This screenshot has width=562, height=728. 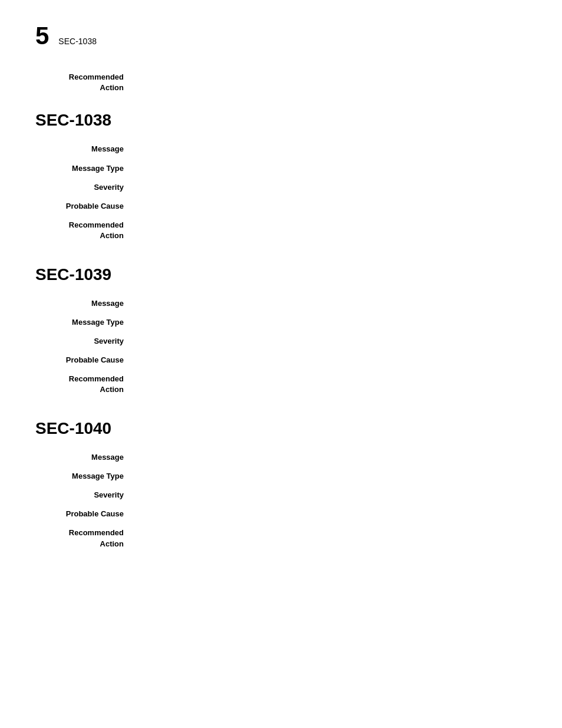 I want to click on page-header: 5 SEC-1038, so click(x=281, y=36).